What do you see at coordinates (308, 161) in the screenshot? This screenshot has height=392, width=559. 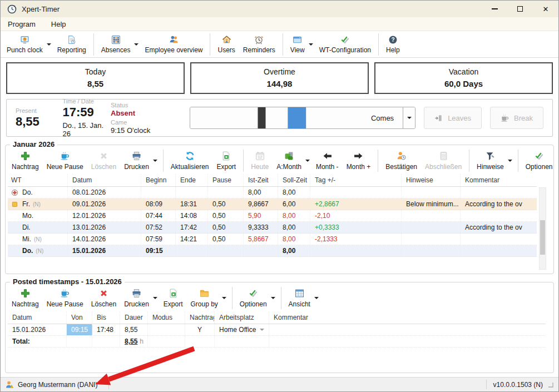 I see `a-month-dropdown` at bounding box center [308, 161].